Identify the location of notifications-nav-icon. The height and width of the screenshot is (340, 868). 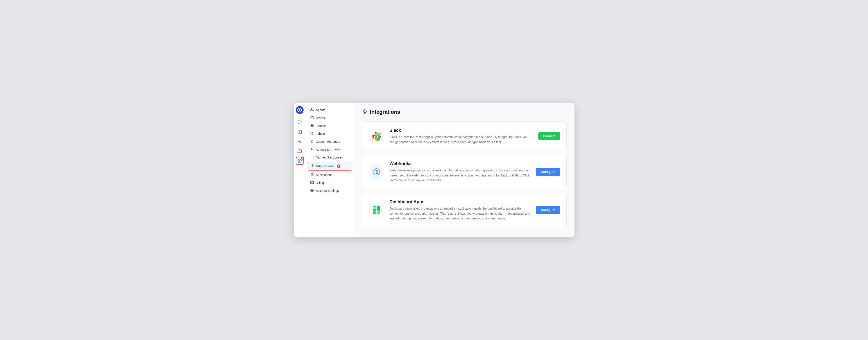
(300, 151).